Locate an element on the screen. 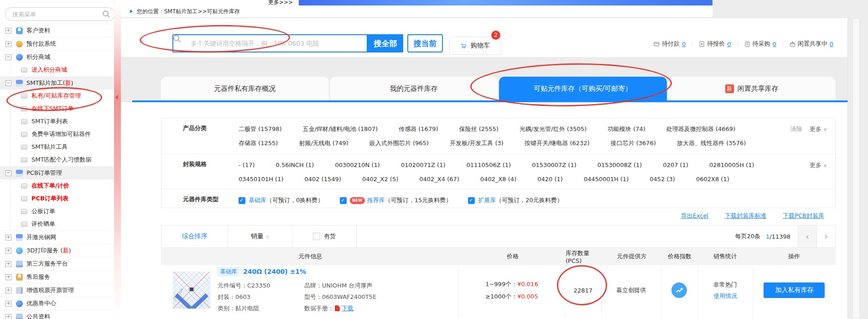 Image resolution: width=868 pixels, height=319 pixels. libtype-recommended: NEW推荐库（可预订，15元换料费） is located at coordinates (396, 200).